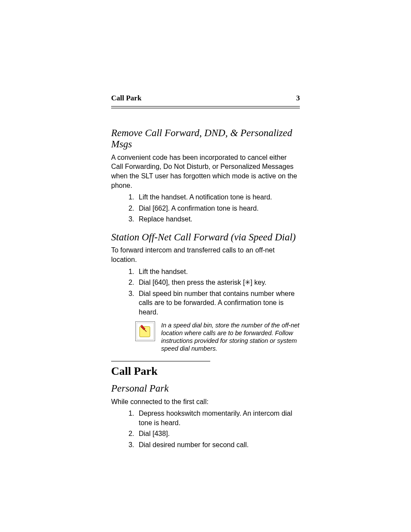 This screenshot has height=532, width=411. What do you see at coordinates (161, 361) in the screenshot?
I see `section-rule` at bounding box center [161, 361].